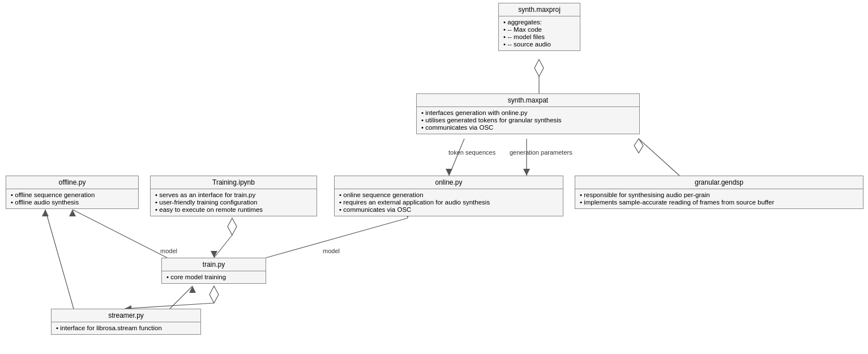 The width and height of the screenshot is (868, 354). I want to click on label-generation-parameters: generation parameters, so click(541, 152).